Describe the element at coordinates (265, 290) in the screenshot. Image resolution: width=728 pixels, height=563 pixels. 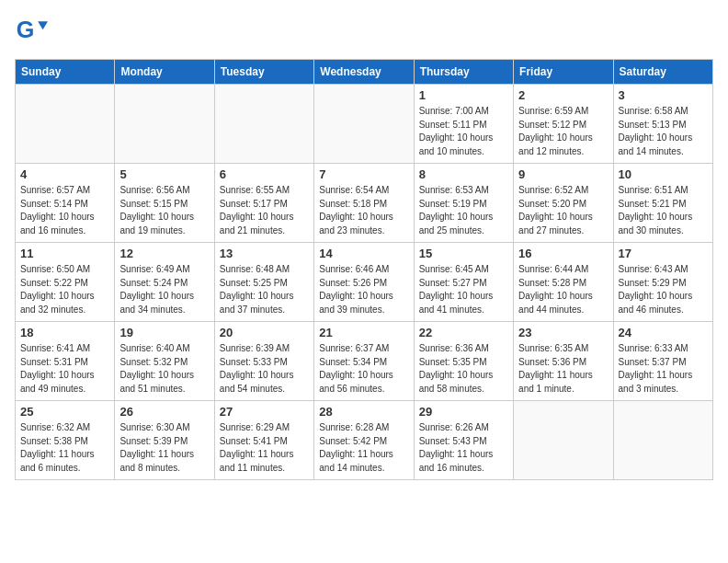
I see `day-info: Sunrise: 6:48 AM Sunset: 5:25 PM Dayligh…` at that location.